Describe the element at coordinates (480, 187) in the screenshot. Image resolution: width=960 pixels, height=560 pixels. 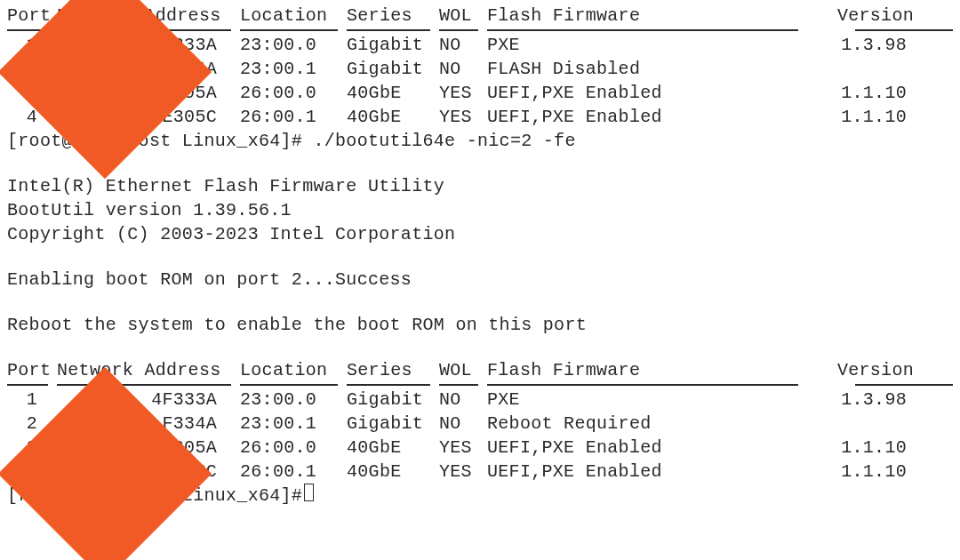
I see `banner-line1: Intel(R) Ethernet Flash Firmware Utility` at that location.